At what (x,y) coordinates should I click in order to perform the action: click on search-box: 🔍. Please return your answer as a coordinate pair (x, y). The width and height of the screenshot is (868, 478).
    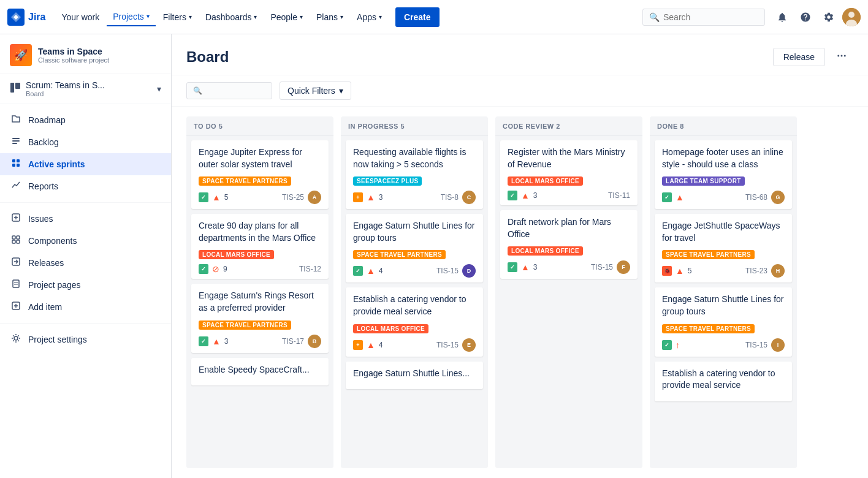
    Looking at the image, I should click on (704, 17).